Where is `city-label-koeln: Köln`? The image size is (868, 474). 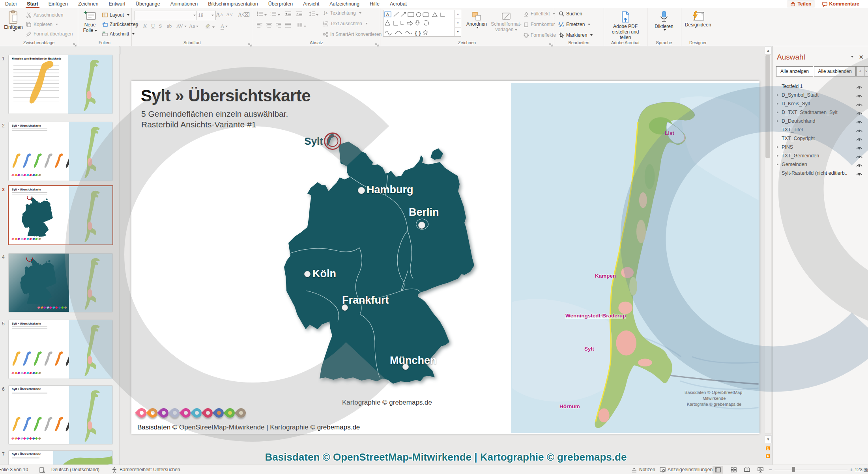
city-label-koeln: Köln is located at coordinates (324, 274).